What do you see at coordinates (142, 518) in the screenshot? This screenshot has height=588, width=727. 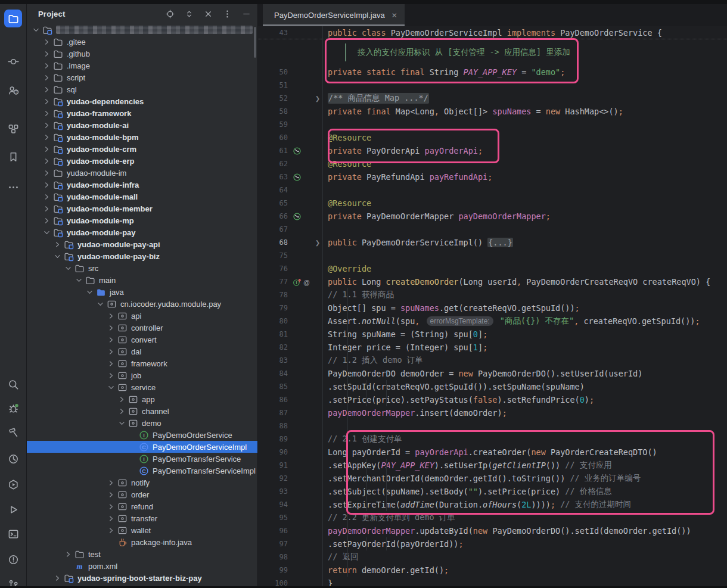 I see `tree-item-transfer: transfer` at bounding box center [142, 518].